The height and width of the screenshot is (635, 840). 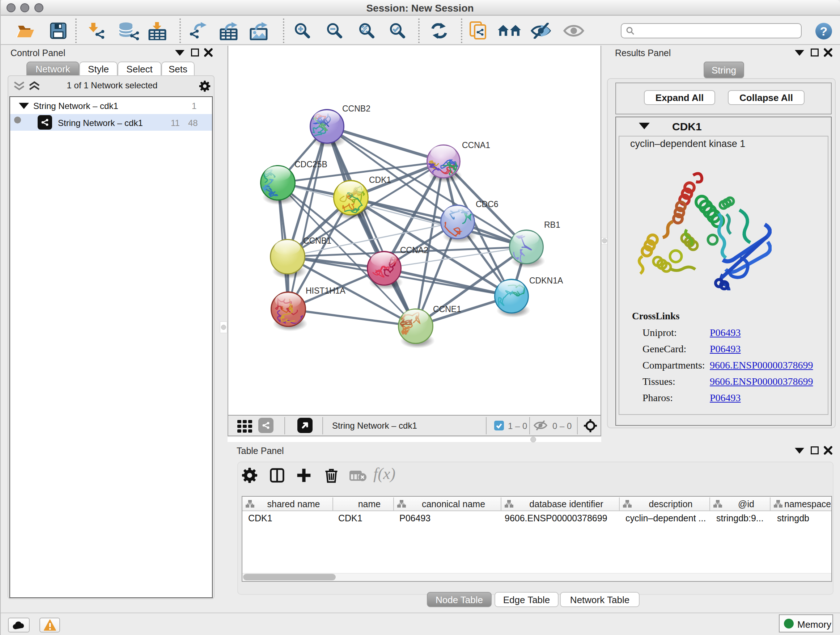 I want to click on svg-text: CCNB2, so click(x=356, y=109).